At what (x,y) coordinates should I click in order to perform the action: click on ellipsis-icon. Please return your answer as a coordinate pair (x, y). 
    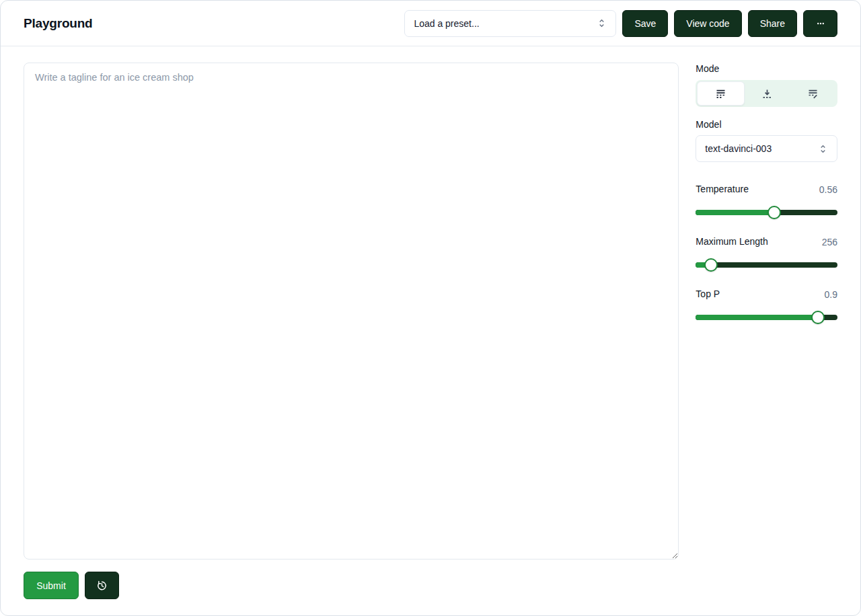
    Looking at the image, I should click on (821, 24).